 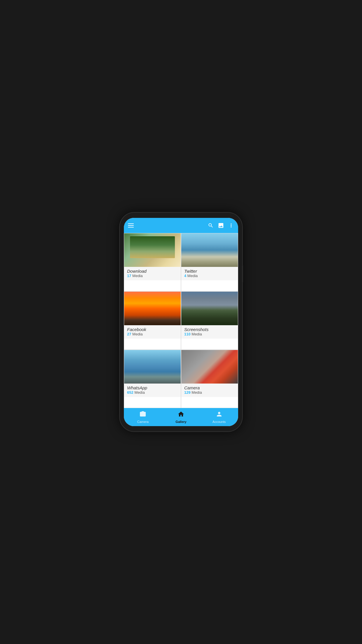 I want to click on bottom-nav: Camera Gallery Accounts, so click(x=181, y=417).